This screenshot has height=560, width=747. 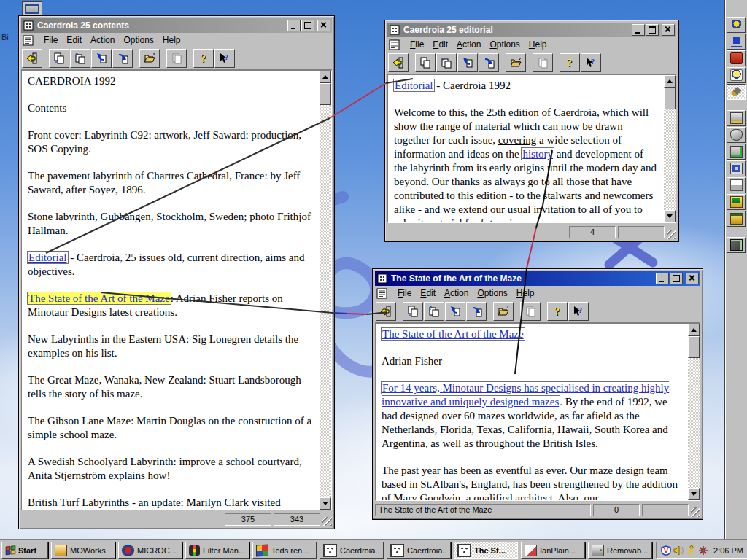 What do you see at coordinates (736, 92) in the screenshot?
I see `shortcut-button-plug` at bounding box center [736, 92].